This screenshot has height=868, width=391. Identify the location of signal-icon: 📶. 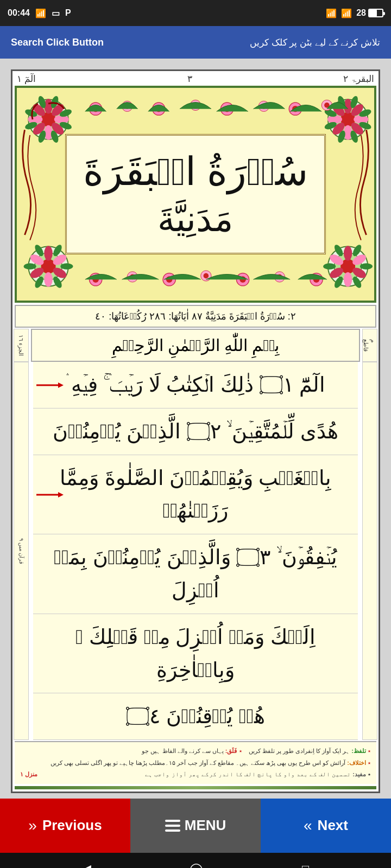
(346, 13).